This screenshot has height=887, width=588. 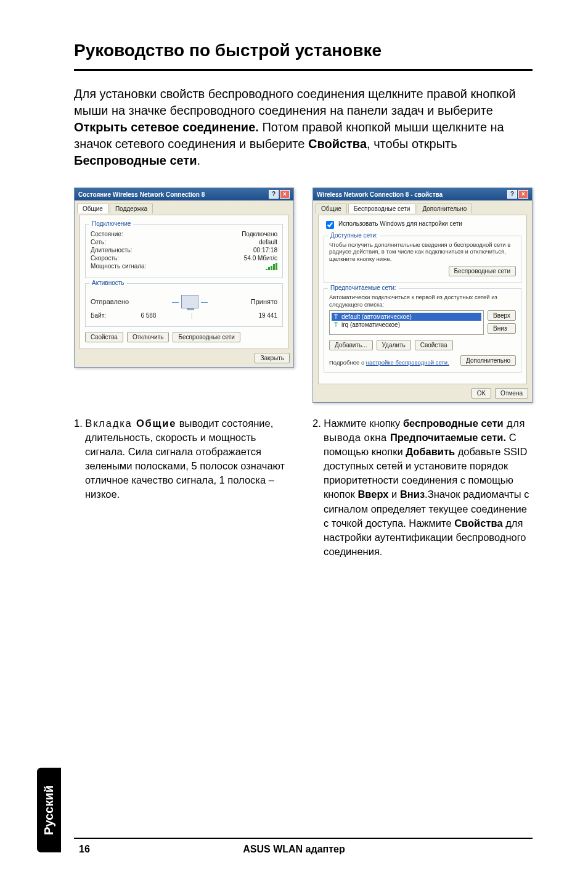 What do you see at coordinates (354, 236) in the screenshot?
I see `group-available-title: Доступные сети:` at bounding box center [354, 236].